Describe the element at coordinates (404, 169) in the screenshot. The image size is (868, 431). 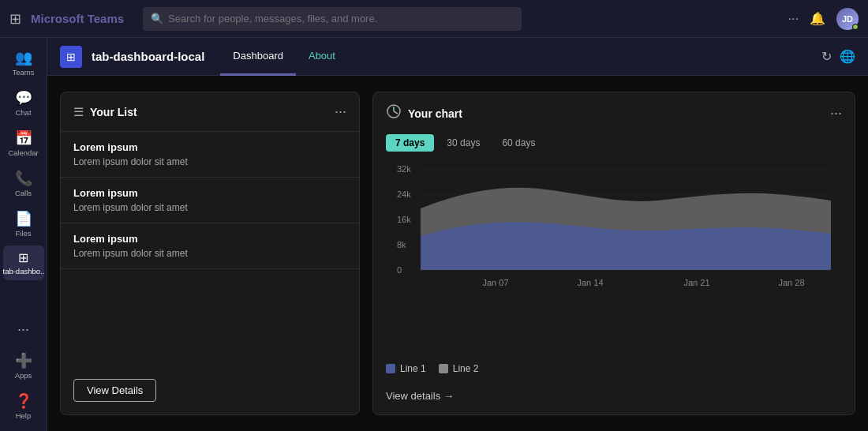
I see `svg-text: 32k` at that location.